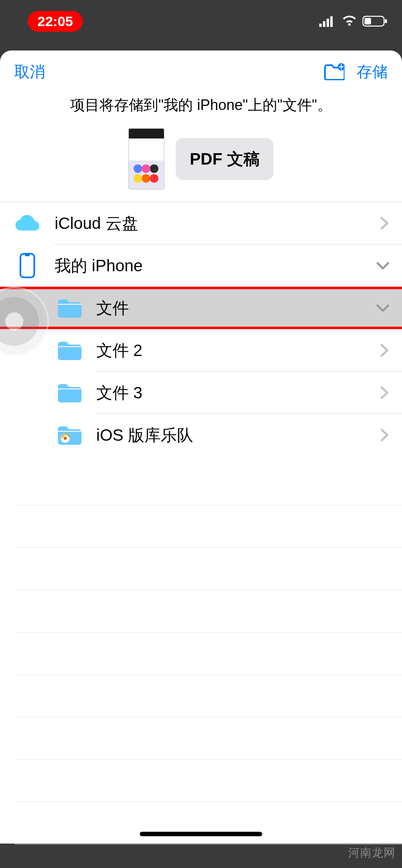 The image size is (402, 868). I want to click on save-button: 存储, so click(372, 72).